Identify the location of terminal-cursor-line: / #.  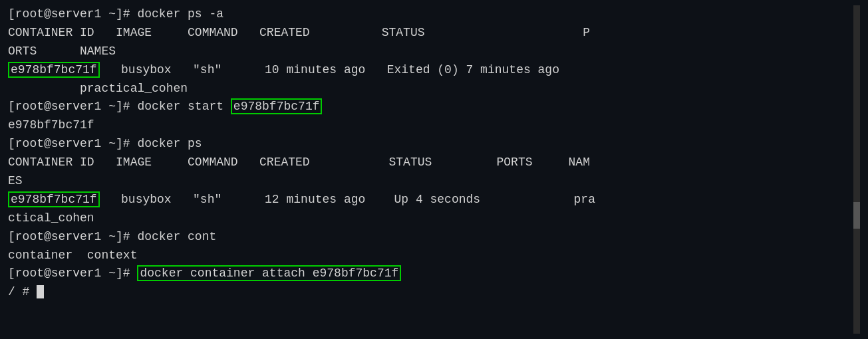
(434, 292).